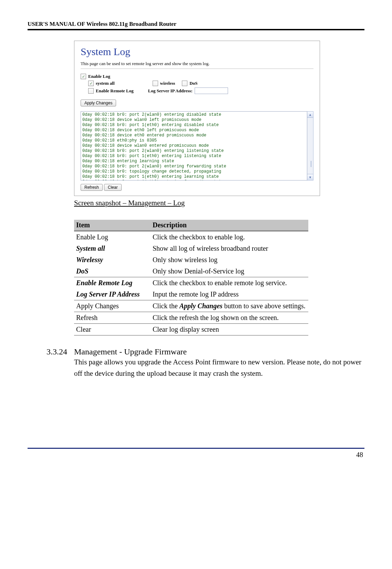 The image size is (392, 569). What do you see at coordinates (115, 91) in the screenshot?
I see `enable-remote-label: Enable Remote Log` at bounding box center [115, 91].